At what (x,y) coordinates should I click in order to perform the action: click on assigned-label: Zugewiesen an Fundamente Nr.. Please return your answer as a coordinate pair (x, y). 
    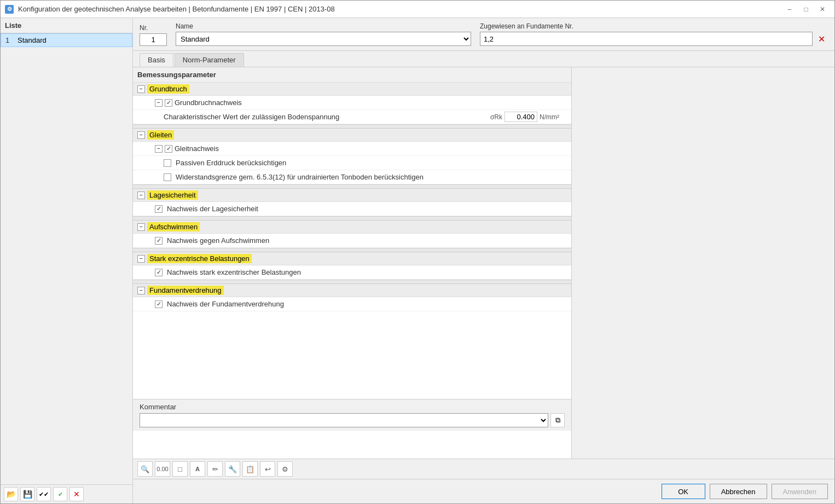
    Looking at the image, I should click on (654, 26).